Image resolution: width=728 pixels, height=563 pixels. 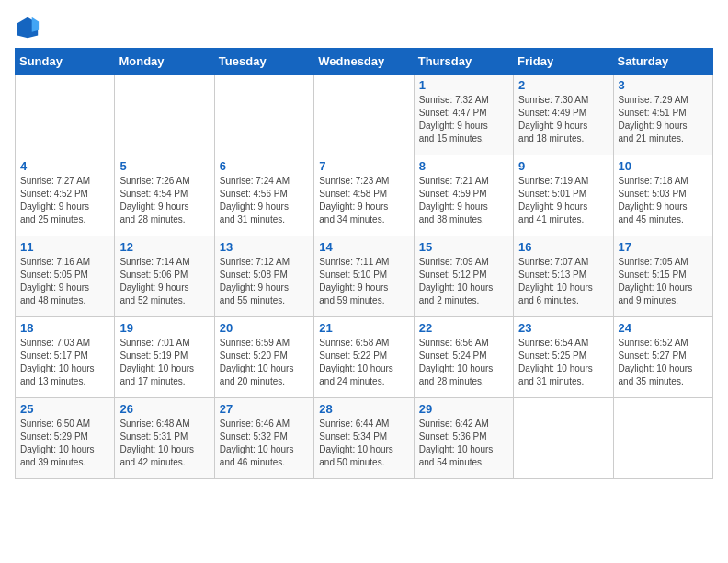 What do you see at coordinates (364, 362) in the screenshot?
I see `day-info: Sunrise: 6:58 AMSunset: 5:22 PMDaylight:…` at bounding box center [364, 362].